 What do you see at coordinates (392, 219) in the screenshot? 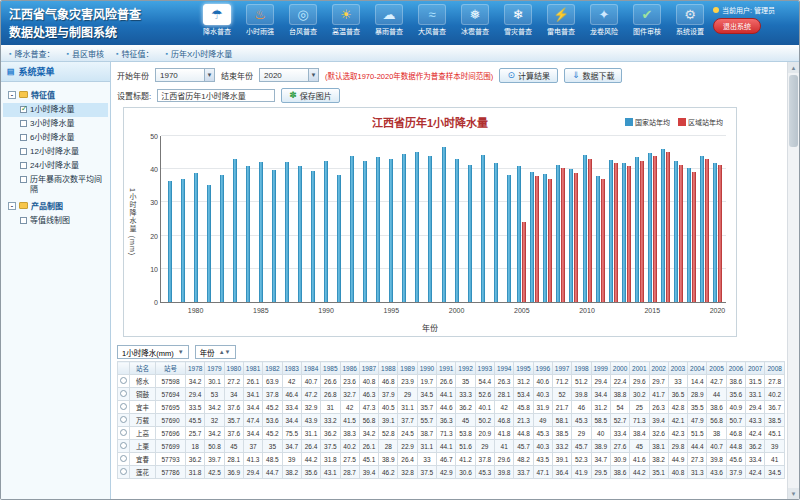
I see `bar-group: 1995` at bounding box center [392, 219].